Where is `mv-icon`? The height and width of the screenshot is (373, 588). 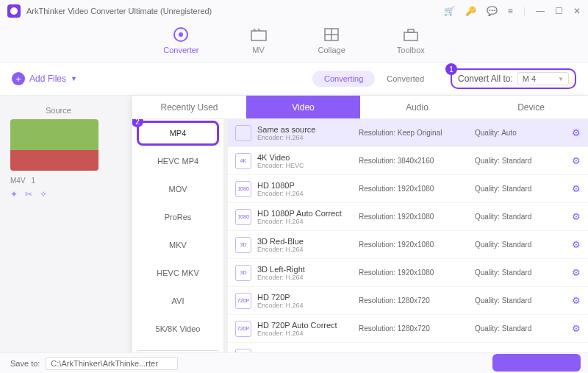
mv-icon is located at coordinates (259, 35).